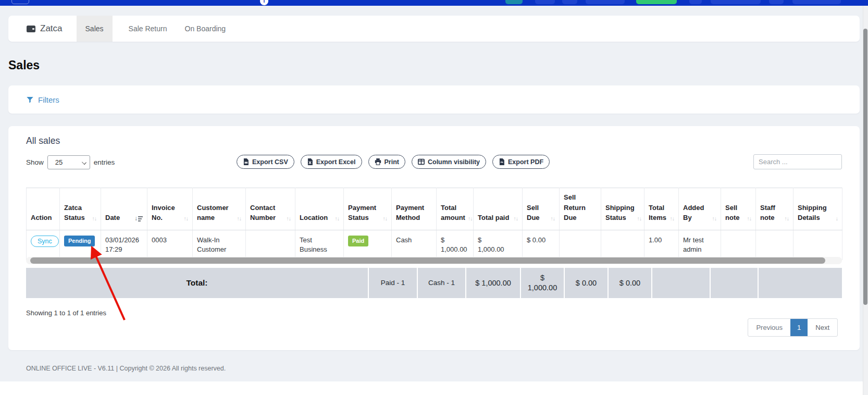  I want to click on horizontal-scrollbar, so click(434, 261).